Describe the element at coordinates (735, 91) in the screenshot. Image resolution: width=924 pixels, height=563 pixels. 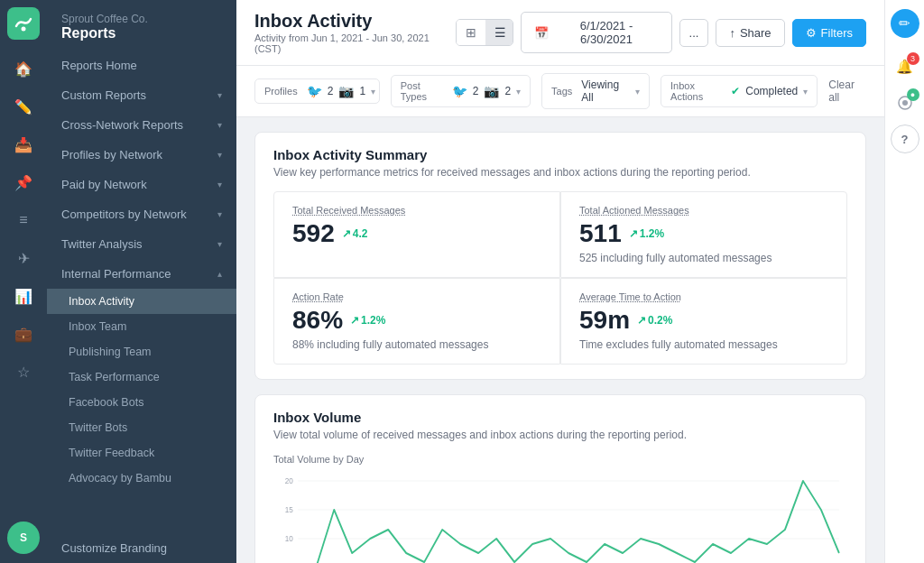
I see `check-icon: ✔` at that location.